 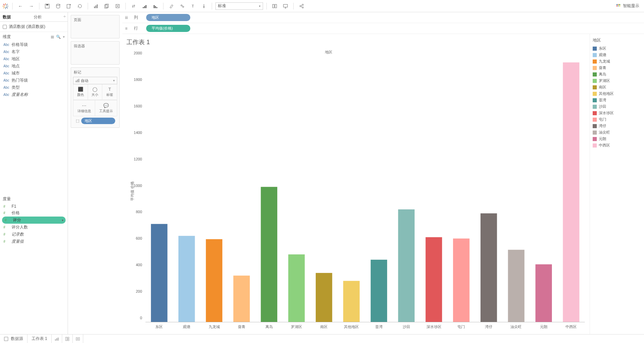 I want to click on legend-item: 离岛, so click(x=617, y=74).